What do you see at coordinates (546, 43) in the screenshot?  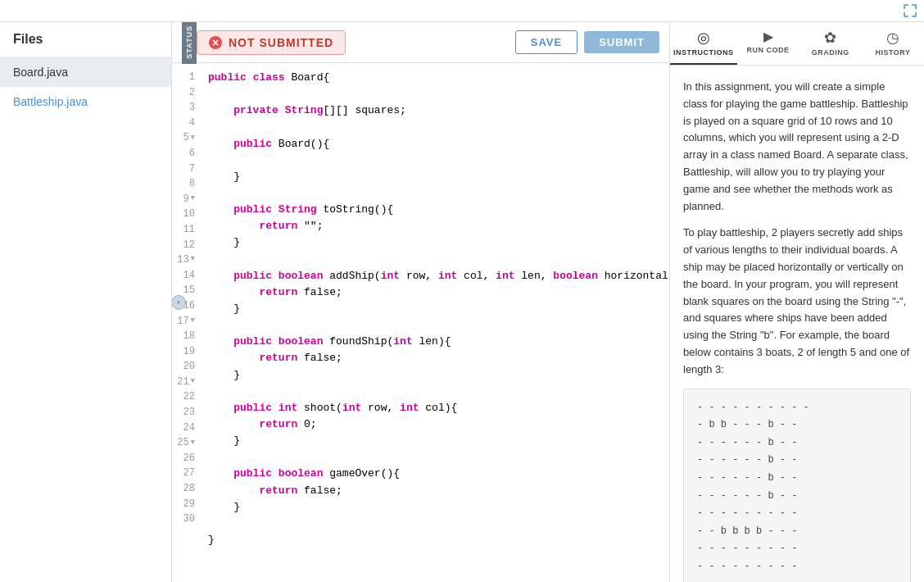 I see `save-button: SAVE` at bounding box center [546, 43].